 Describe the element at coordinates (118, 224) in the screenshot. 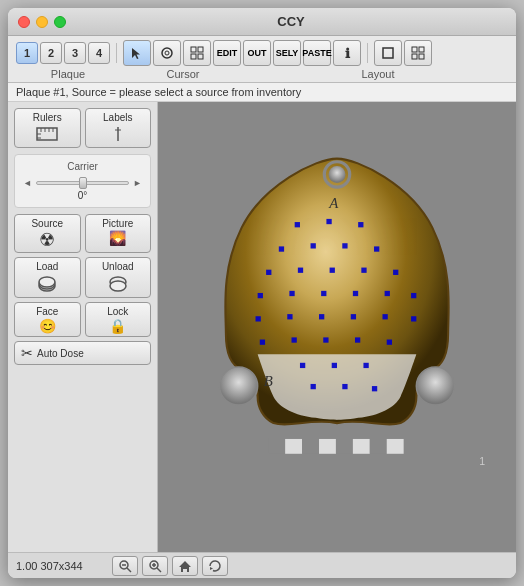

I see `picture-label: Picture` at that location.